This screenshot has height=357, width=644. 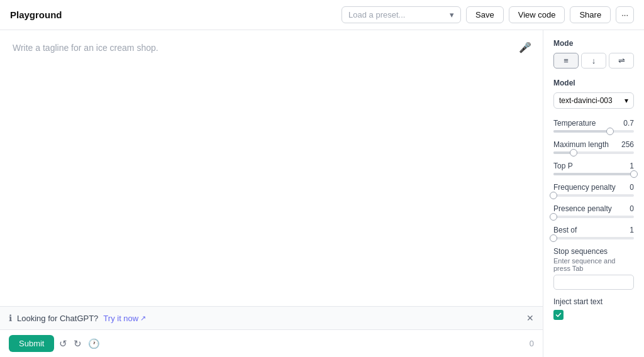 What do you see at coordinates (79, 344) in the screenshot?
I see `bottom-icons: ↺ ↻ 🕐` at bounding box center [79, 344].